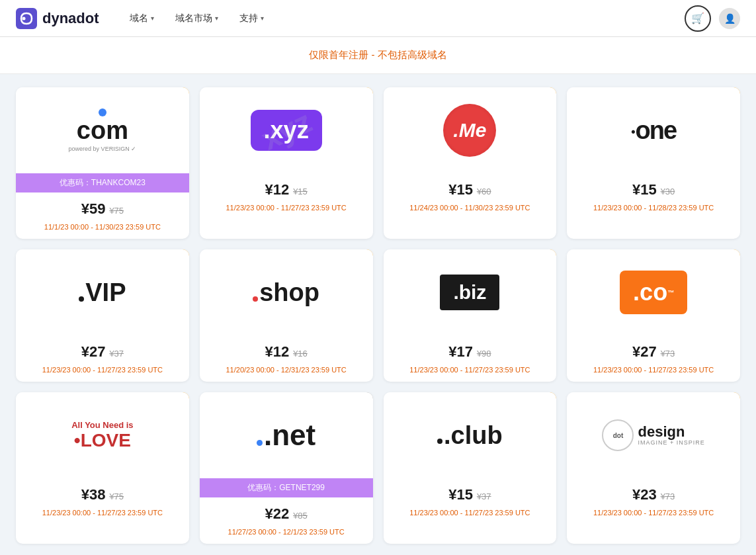 Image resolution: width=756 pixels, height=555 pixels. Describe the element at coordinates (470, 163) in the screenshot. I see `card-me: 折扣 .Me ¥15 ¥60 11/24/23 00:00 - 11/30/23…` at that location.